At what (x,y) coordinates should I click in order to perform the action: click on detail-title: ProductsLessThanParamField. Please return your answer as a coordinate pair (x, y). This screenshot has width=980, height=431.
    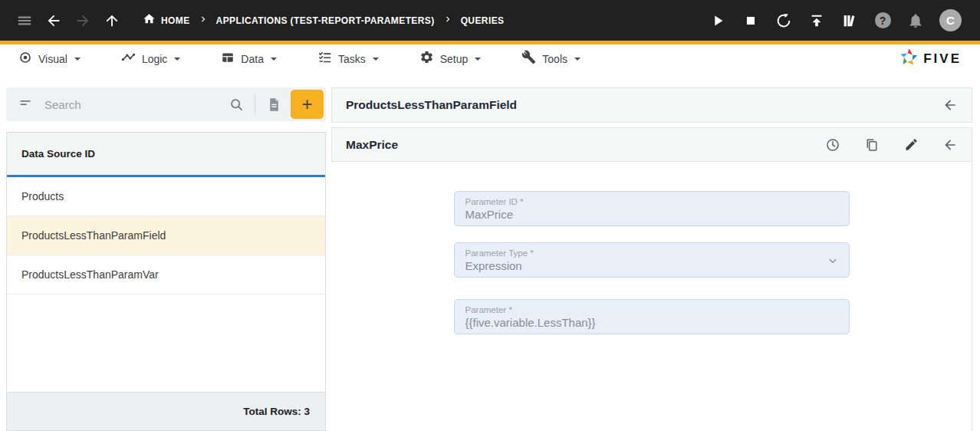
    Looking at the image, I should click on (643, 105).